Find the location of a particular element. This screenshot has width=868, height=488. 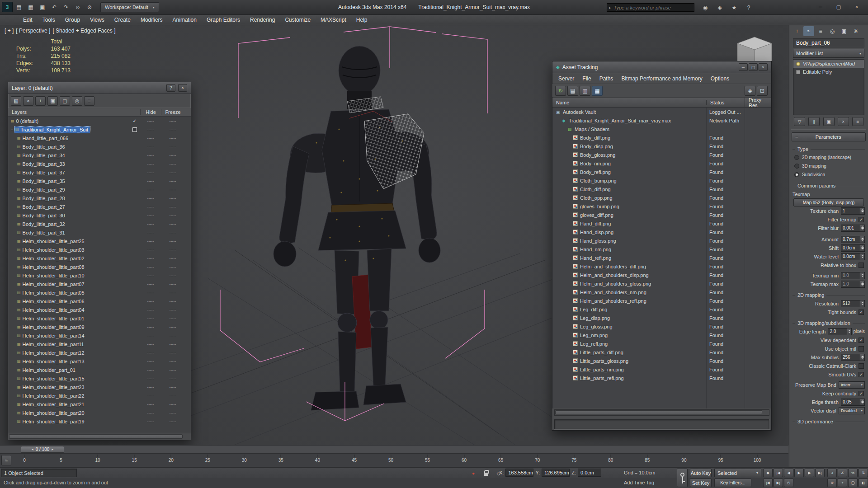

layer-row: ▤Helm_shoulder_little_part14---------- is located at coordinates (99, 335).